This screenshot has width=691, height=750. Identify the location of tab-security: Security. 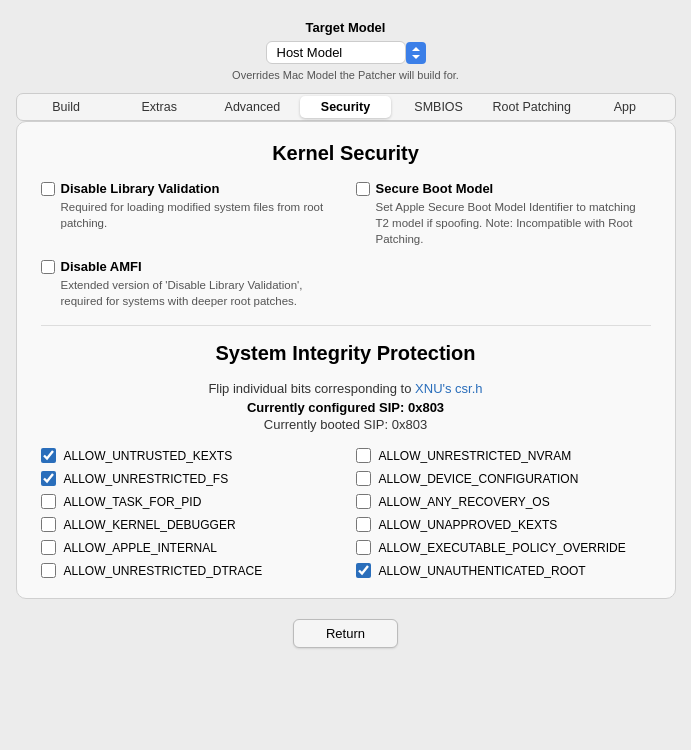
(346, 107).